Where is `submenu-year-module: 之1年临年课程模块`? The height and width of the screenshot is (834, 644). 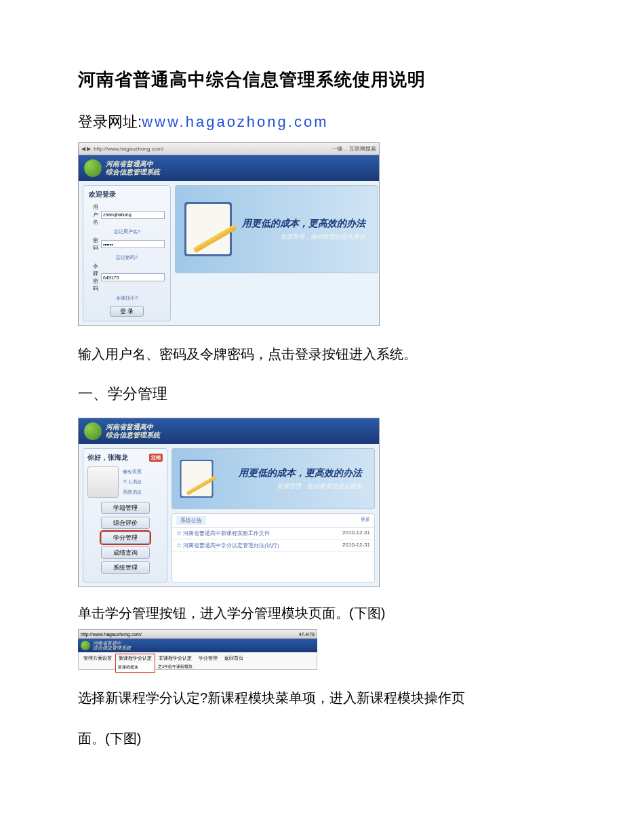
submenu-year-module: 之1年临年课程模块 is located at coordinates (175, 667).